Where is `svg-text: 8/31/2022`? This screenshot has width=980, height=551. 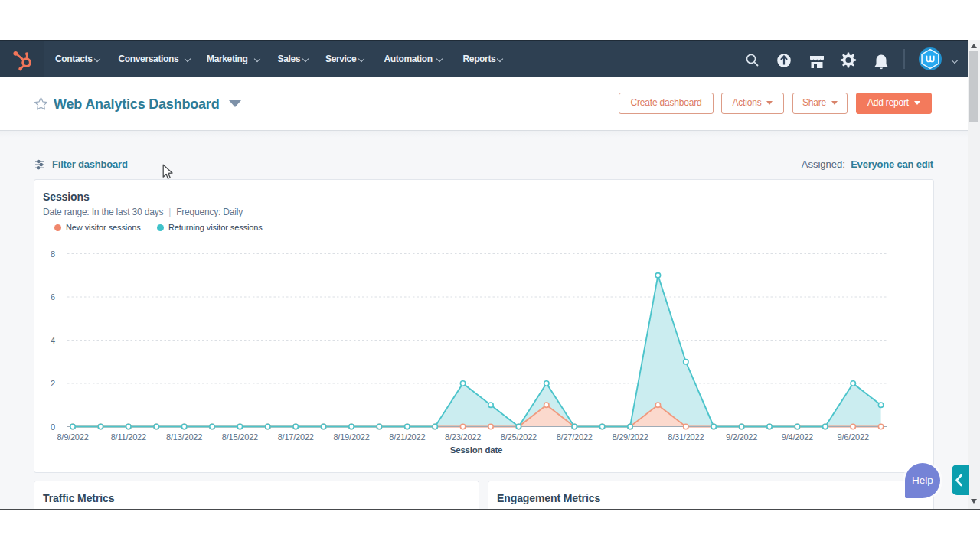
svg-text: 8/31/2022 is located at coordinates (686, 437).